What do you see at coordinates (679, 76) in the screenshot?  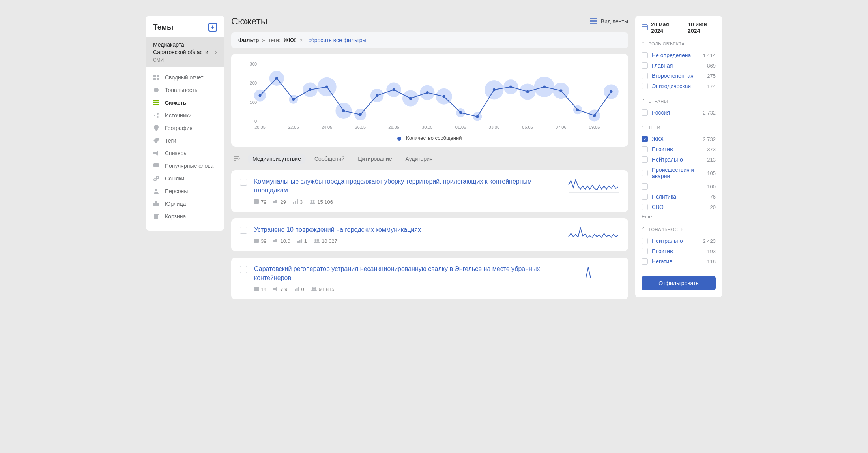 I see `filter-item: Второстепенная 275` at bounding box center [679, 76].